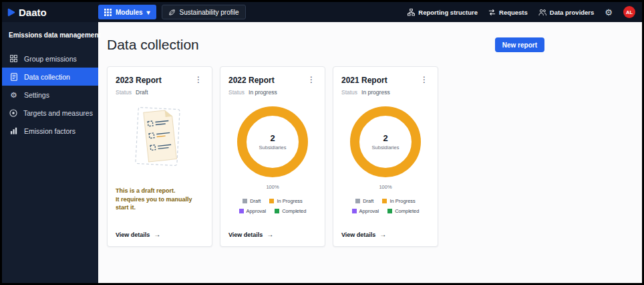 The height and width of the screenshot is (285, 644). Describe the element at coordinates (412, 12) in the screenshot. I see `sitemap-icon` at that location.